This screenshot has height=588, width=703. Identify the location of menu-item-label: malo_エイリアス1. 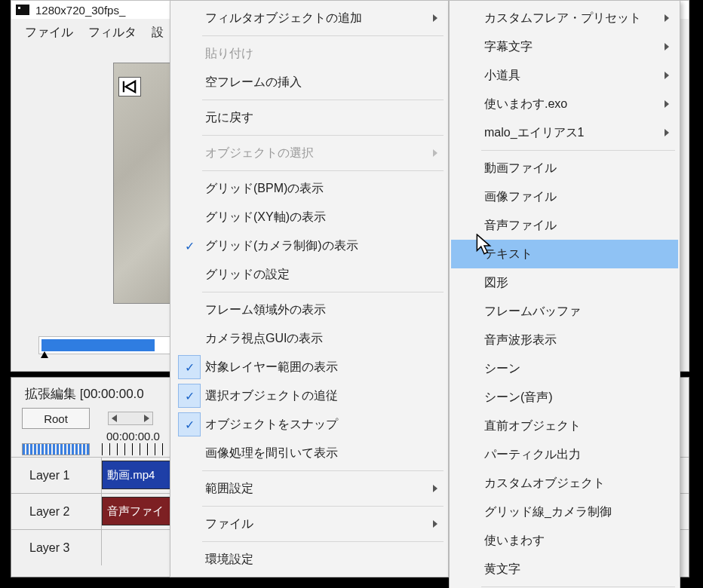
(534, 133).